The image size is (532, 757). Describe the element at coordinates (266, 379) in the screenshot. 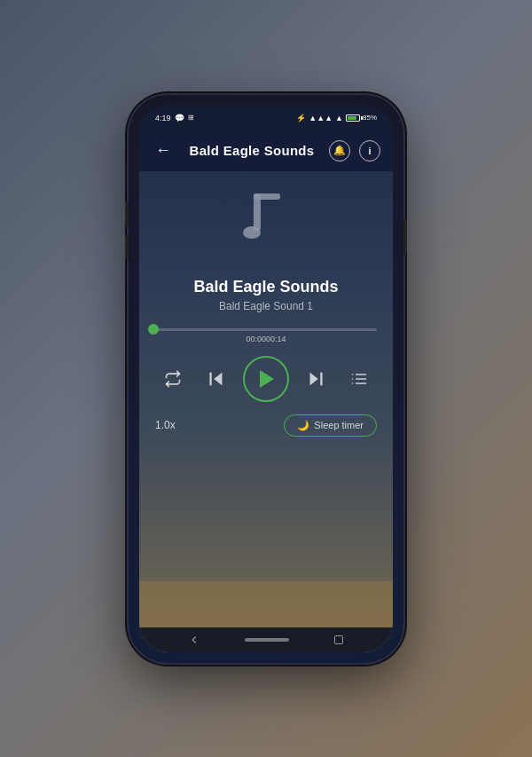

I see `playback-controls` at that location.